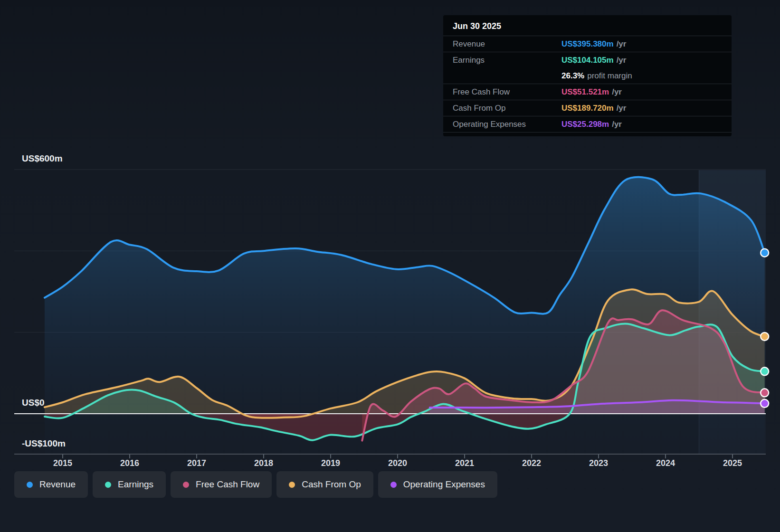 Image resolution: width=780 pixels, height=532 pixels. What do you see at coordinates (507, 124) in the screenshot?
I see `tooltip-label-opex: Operating Expenses` at bounding box center [507, 124].